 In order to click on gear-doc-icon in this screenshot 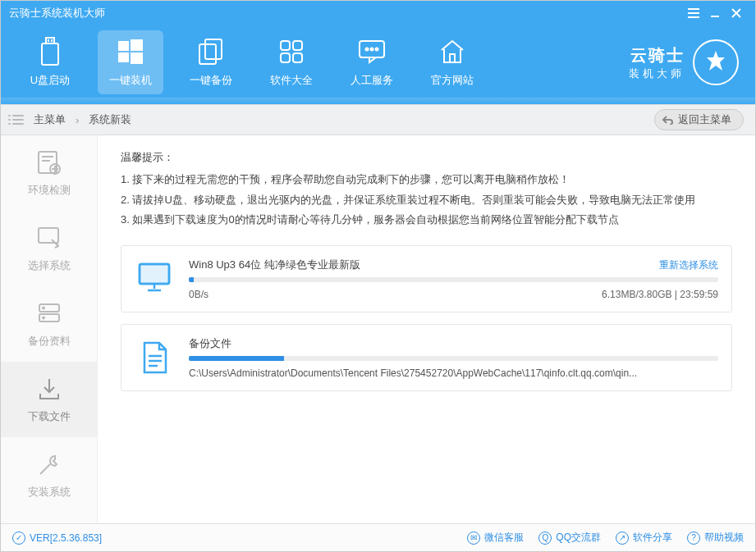, I will do `click(49, 162)`.